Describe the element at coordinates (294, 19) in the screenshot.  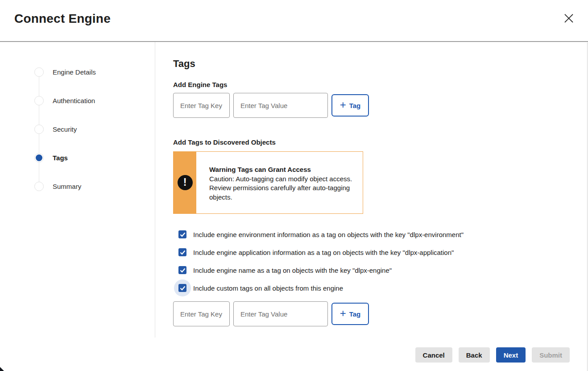
I see `modal-title: Connect Engine` at that location.